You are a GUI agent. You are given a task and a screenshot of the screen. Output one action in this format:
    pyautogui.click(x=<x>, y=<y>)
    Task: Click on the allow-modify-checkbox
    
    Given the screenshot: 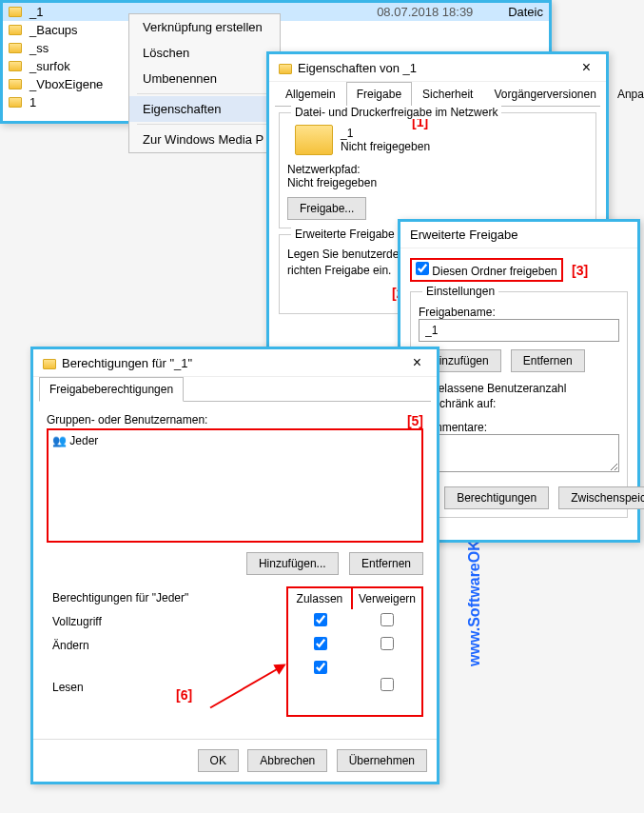 What is the action you would take?
    pyautogui.click(x=321, y=644)
    